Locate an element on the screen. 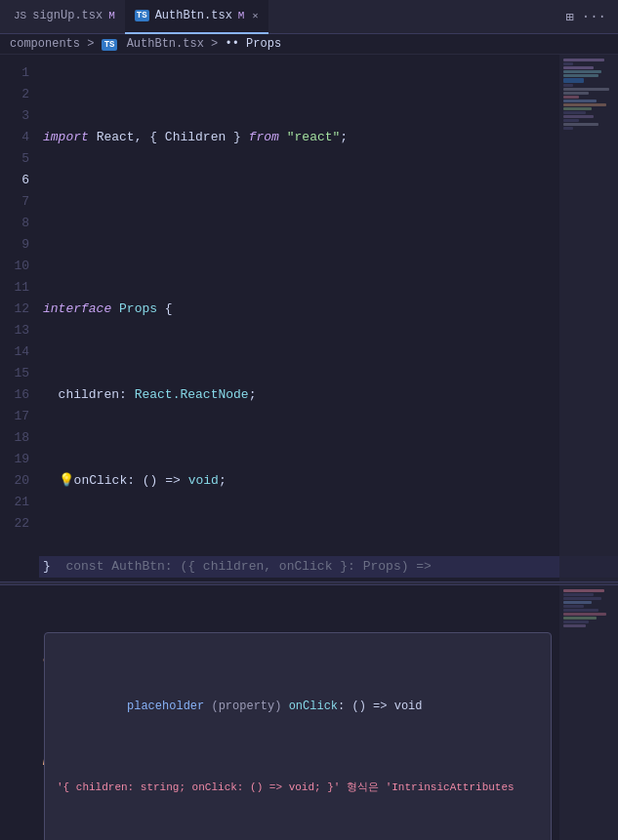 The height and width of the screenshot is (840, 618). line-numbers: 1 2 3 4 5 6 7 8 9 10 11 12 13 14 15 16 1… is located at coordinates (20, 318).